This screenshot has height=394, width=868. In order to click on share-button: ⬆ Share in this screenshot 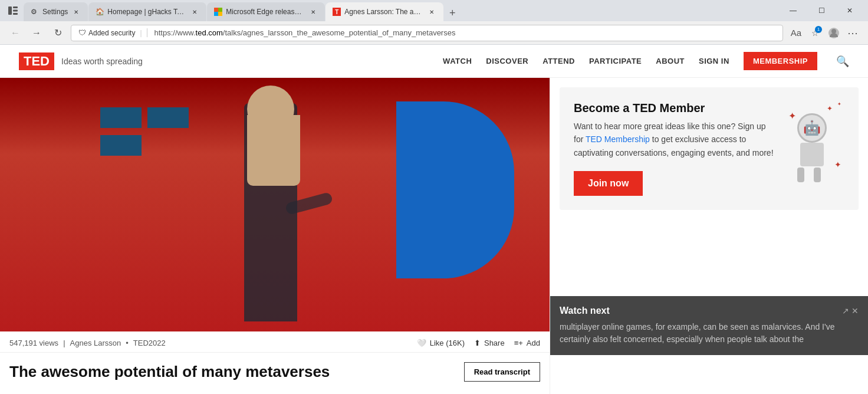, I will do `click(489, 343)`.